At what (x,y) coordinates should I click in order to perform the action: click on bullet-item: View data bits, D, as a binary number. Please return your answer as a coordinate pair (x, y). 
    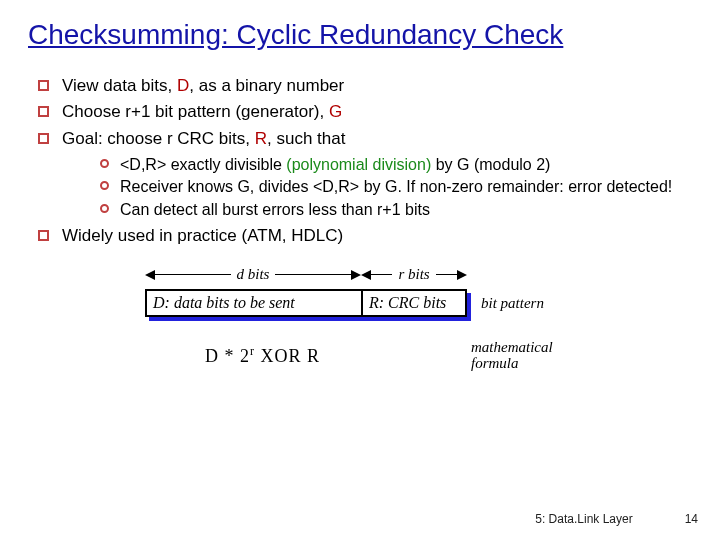
    Looking at the image, I should click on (363, 86).